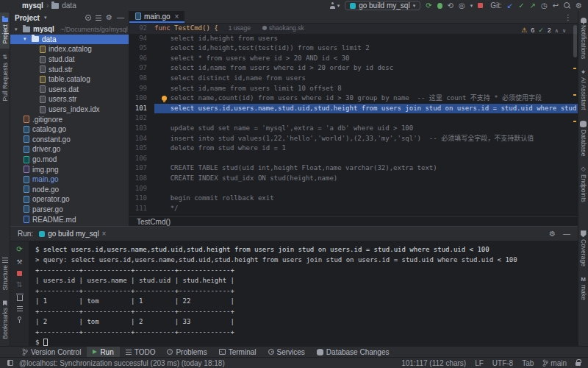 The height and width of the screenshot is (368, 588). Describe the element at coordinates (4, 319) in the screenshot. I see `toolwindow-bookmarks-button: Bookmarks` at that location.